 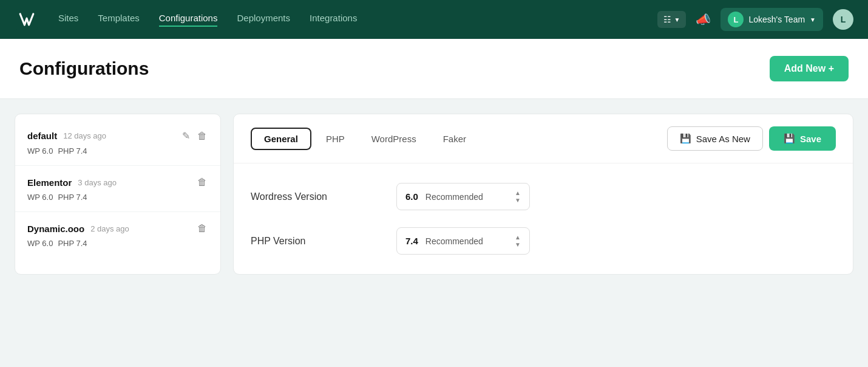 What do you see at coordinates (202, 228) in the screenshot?
I see `delete-dynamic-button: 🗑` at bounding box center [202, 228].